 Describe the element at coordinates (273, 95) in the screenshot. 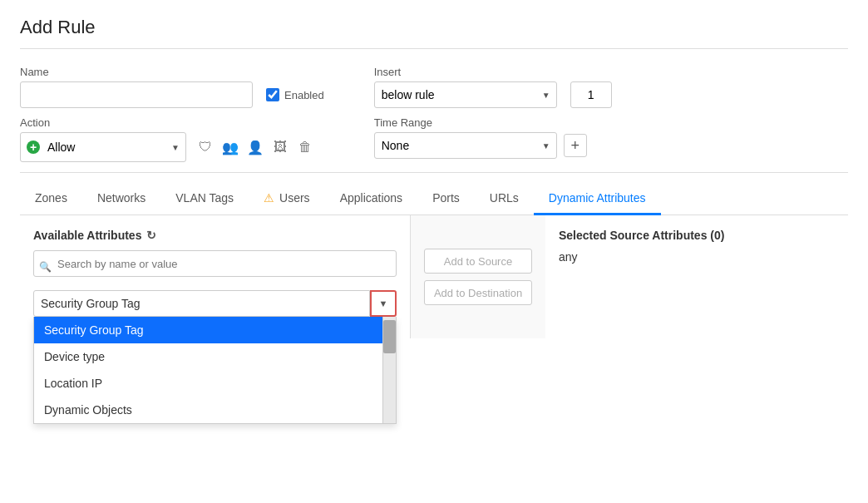

I see `enabled-checkbox` at that location.